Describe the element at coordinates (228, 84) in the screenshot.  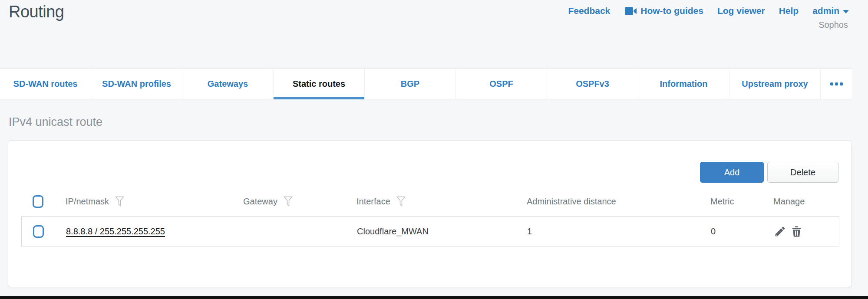
I see `tab-gateways: Gateways` at that location.